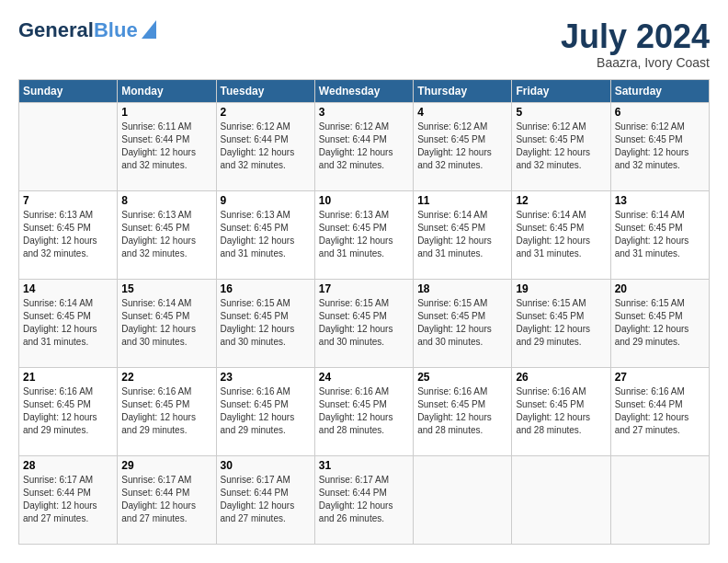  What do you see at coordinates (462, 377) in the screenshot?
I see `day-number: 25` at bounding box center [462, 377].